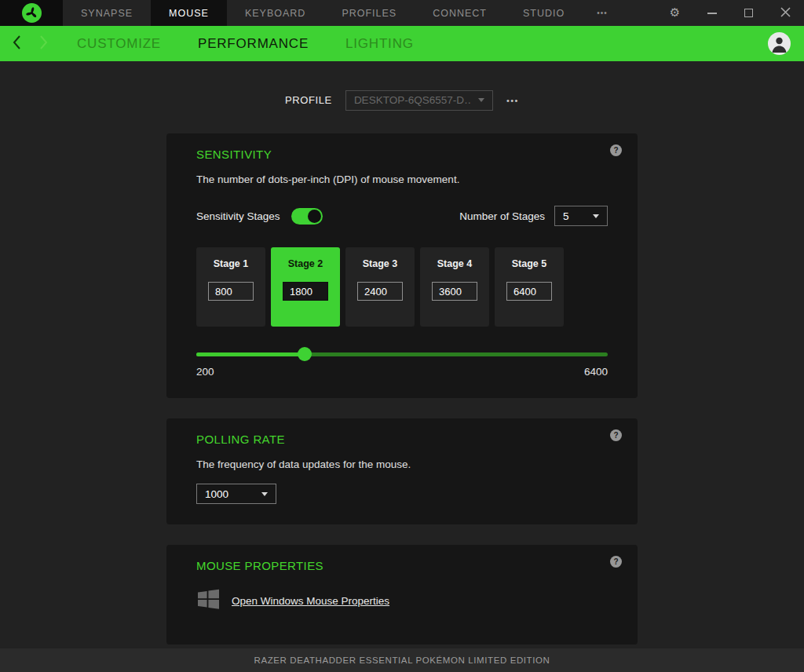 The width and height of the screenshot is (804, 672). I want to click on number-of-stages-value: 5, so click(566, 217).